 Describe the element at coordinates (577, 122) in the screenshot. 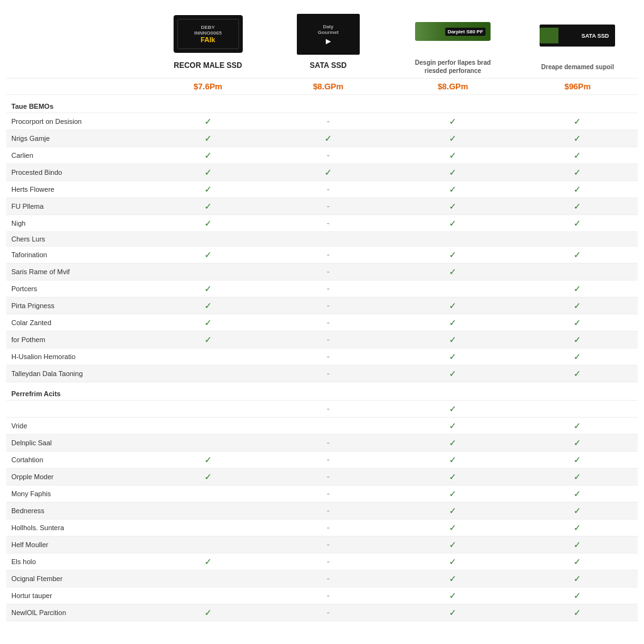

I see `feature-value-1-3: ✓` at that location.